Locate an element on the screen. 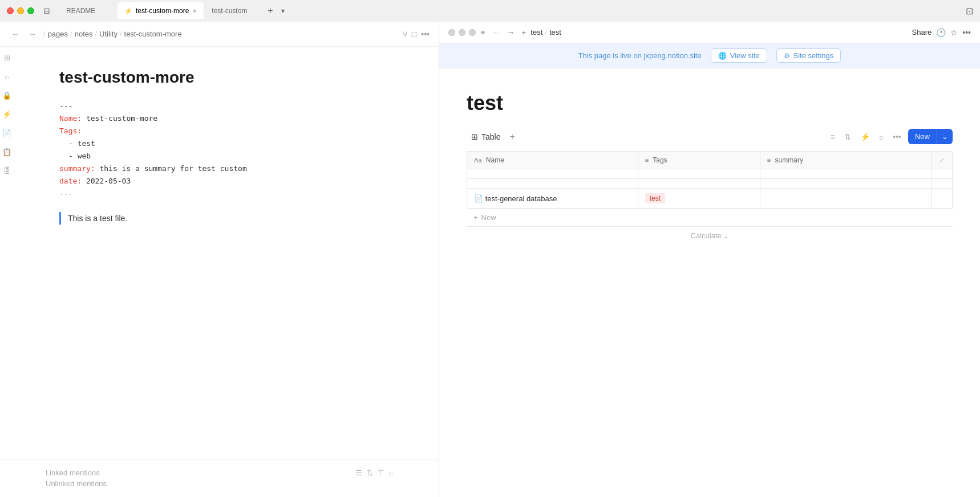 The height and width of the screenshot is (497, 980). hierarchy-icon: ⊤ is located at coordinates (381, 473).